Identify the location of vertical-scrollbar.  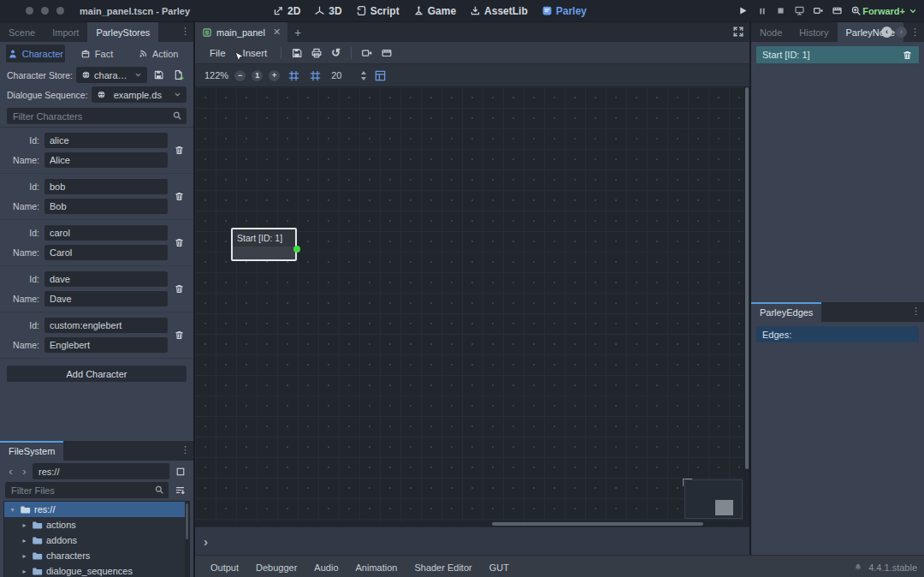
(747, 305).